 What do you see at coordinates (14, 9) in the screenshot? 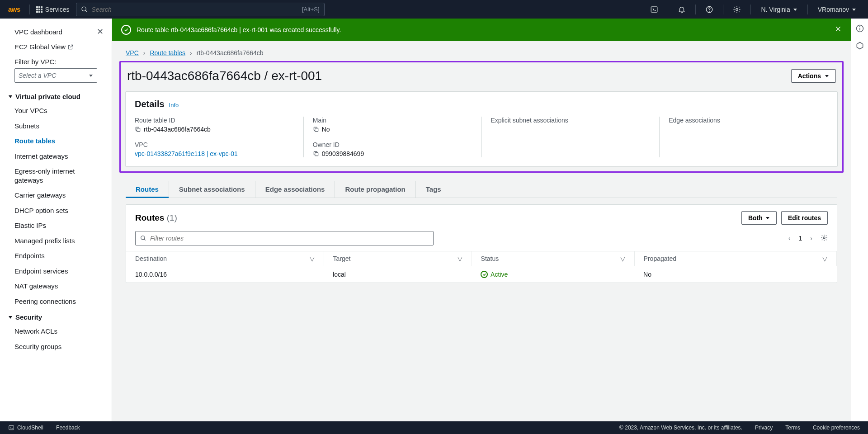
I see `aws-logo: aws` at bounding box center [14, 9].